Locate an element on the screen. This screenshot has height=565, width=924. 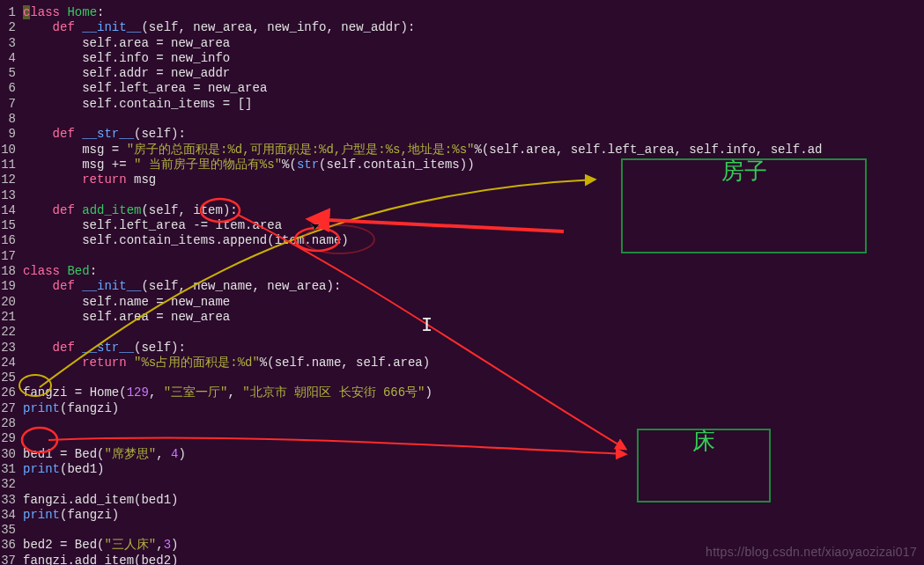
line-number: 29 is located at coordinates (10, 438).